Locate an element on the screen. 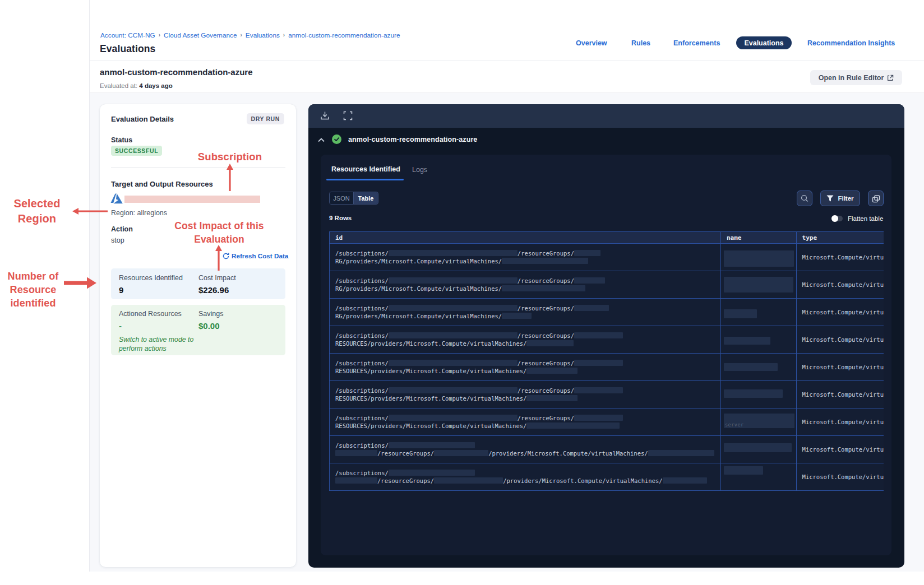 The height and width of the screenshot is (585, 924). nav-item-overview: Overview is located at coordinates (592, 43).